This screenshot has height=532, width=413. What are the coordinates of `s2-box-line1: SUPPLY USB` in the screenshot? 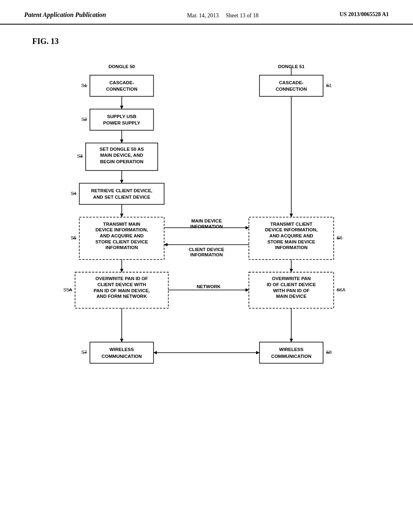 It's located at (122, 116).